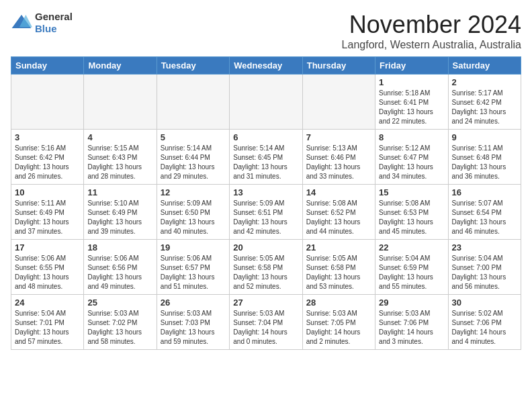  What do you see at coordinates (412, 157) in the screenshot?
I see `calendar-cell: 8Sunrise: 5:12 AMSunset: 6:47 PMDaylight…` at bounding box center [412, 157].